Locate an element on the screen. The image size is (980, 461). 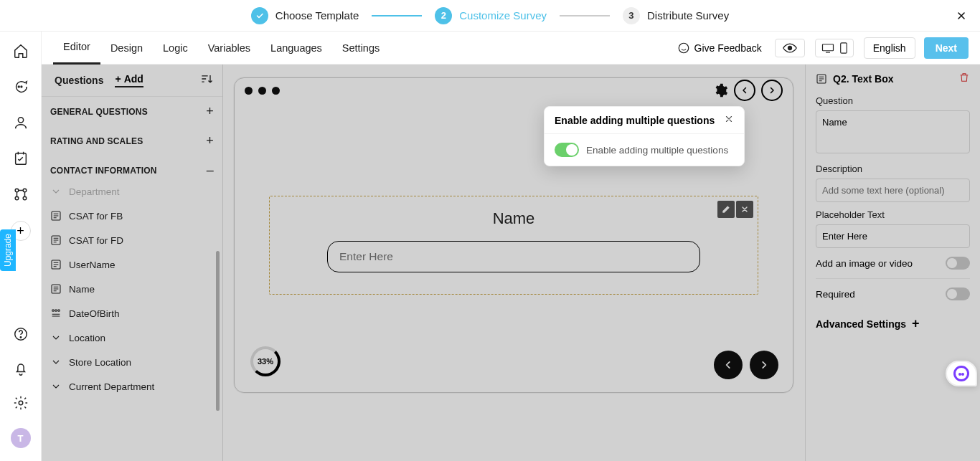
bell-icon is located at coordinates (21, 369).